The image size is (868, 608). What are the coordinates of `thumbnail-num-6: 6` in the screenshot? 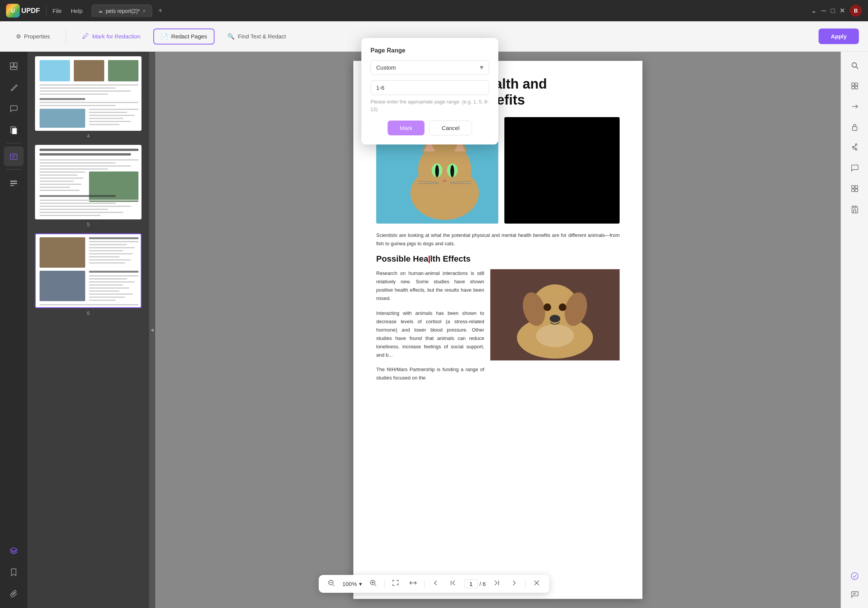 It's located at (88, 313).